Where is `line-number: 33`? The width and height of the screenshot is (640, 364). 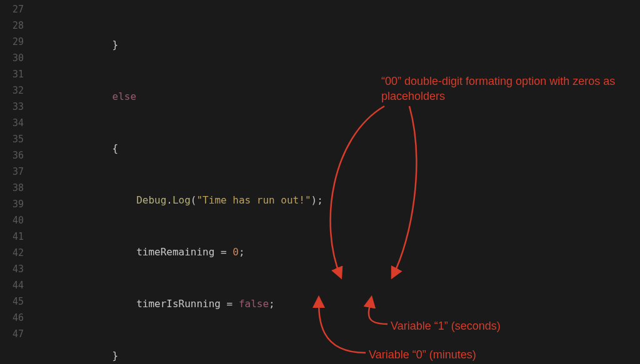
line-number: 33 is located at coordinates (12, 107).